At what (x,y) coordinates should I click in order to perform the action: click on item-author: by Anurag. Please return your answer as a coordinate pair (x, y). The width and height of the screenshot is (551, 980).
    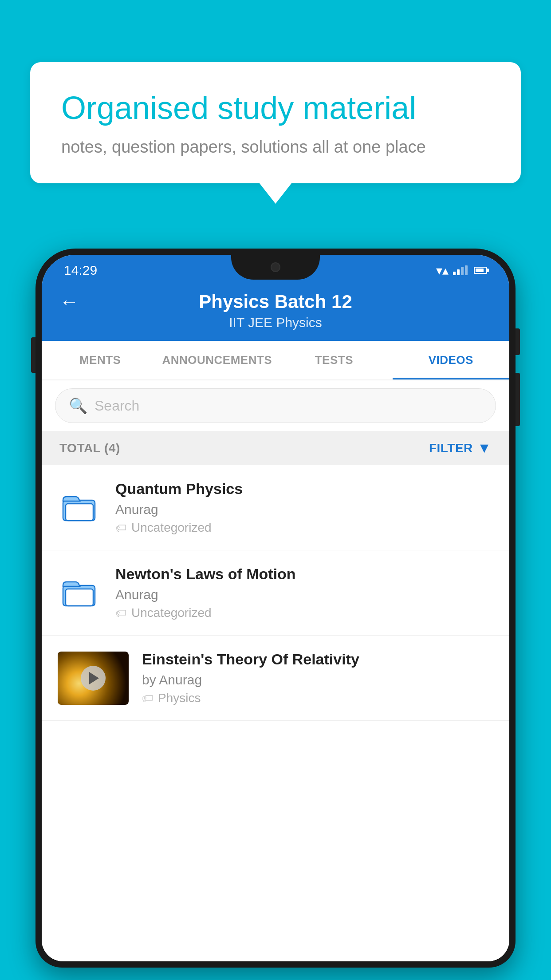
    Looking at the image, I should click on (318, 680).